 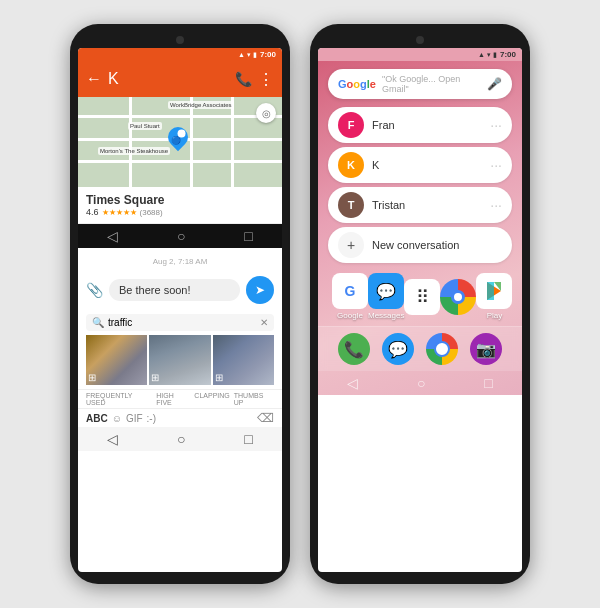 I want to click on keyboard-gif: GIF, so click(x=134, y=418).